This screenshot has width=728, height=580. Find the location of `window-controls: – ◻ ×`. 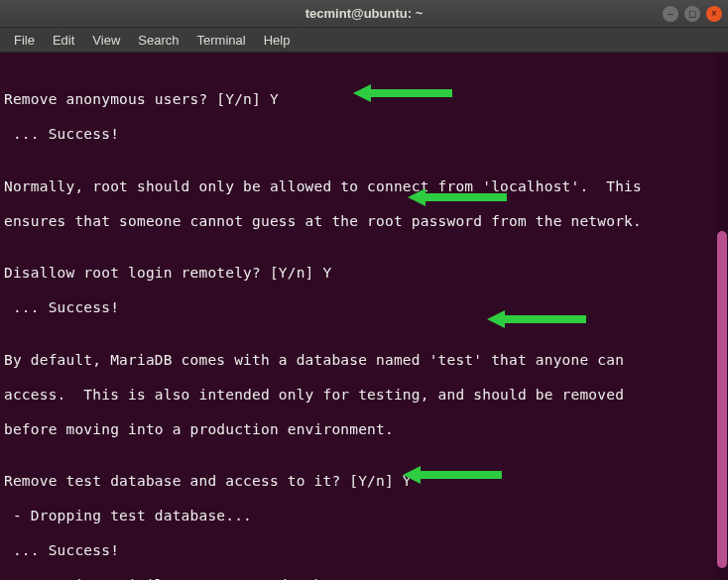

window-controls: – ◻ × is located at coordinates (692, 14).